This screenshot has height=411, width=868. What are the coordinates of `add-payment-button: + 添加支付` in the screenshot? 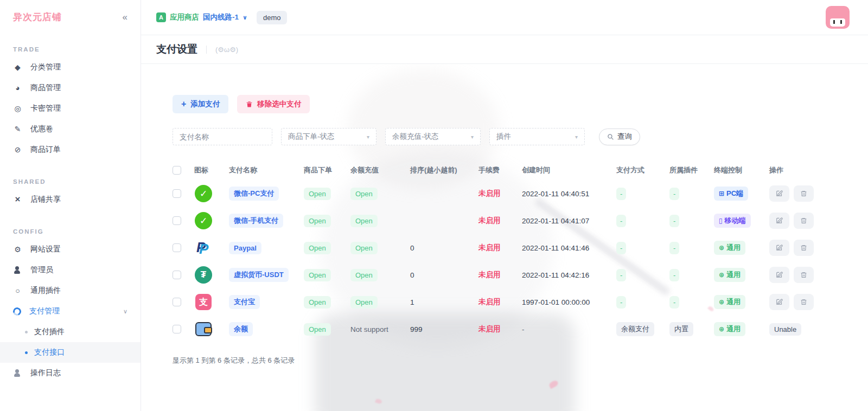 It's located at (201, 104).